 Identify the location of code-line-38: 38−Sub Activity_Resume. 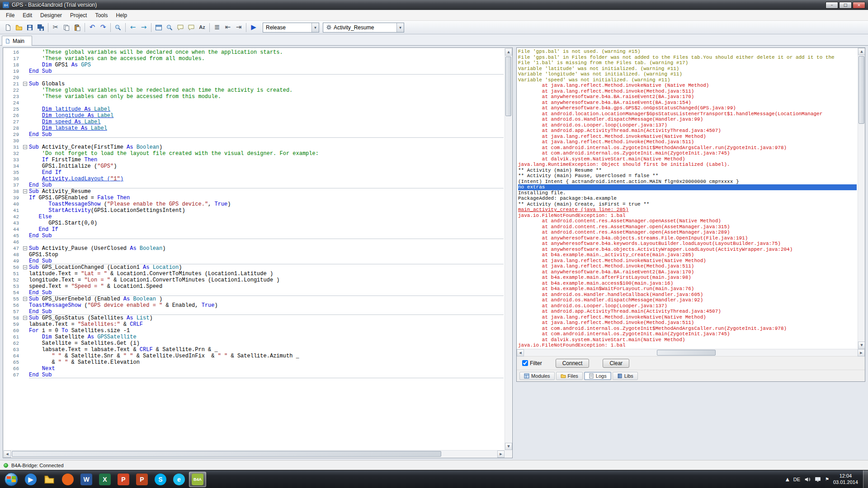
(254, 192).